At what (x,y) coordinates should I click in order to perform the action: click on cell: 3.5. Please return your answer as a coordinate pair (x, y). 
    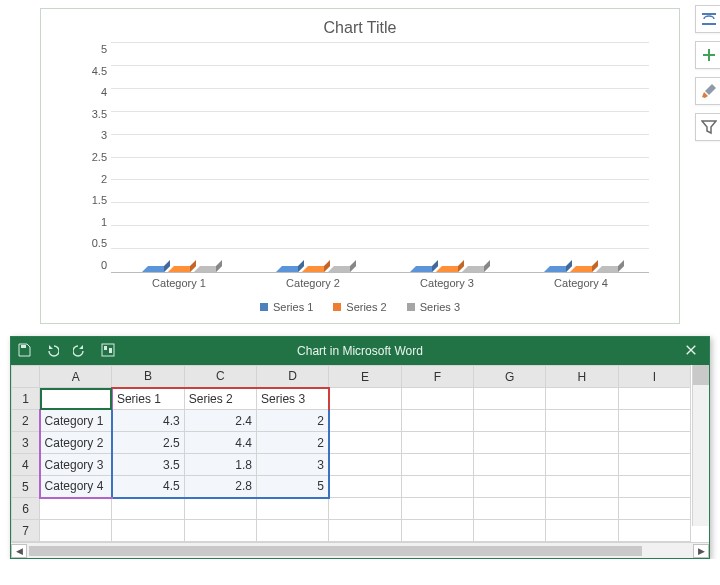
    Looking at the image, I should click on (148, 465).